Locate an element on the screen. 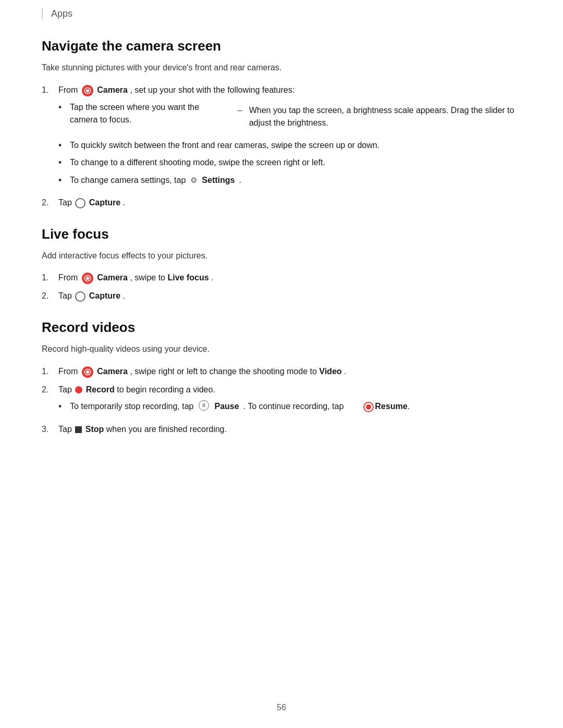 The image size is (563, 728). section-navigate-intro: Take stunning pictures with your device'… is located at coordinates (282, 68).